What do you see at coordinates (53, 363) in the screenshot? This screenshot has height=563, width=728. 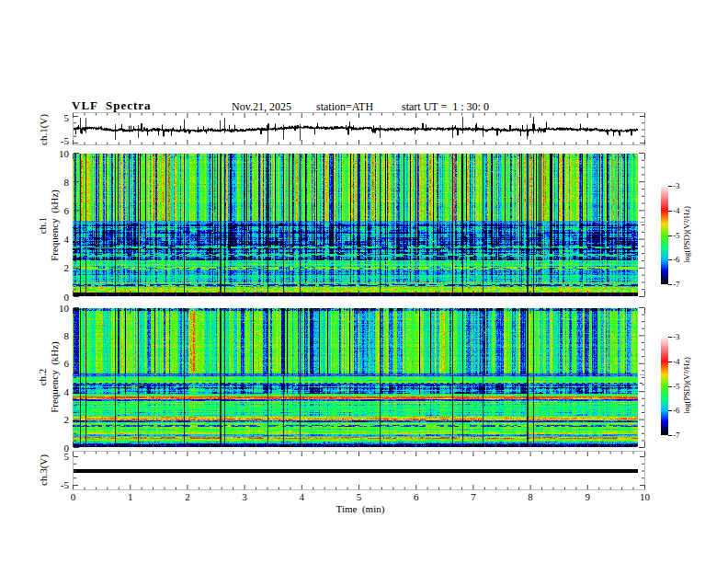 I see `ch2-spec-ytick-label: 6` at bounding box center [53, 363].